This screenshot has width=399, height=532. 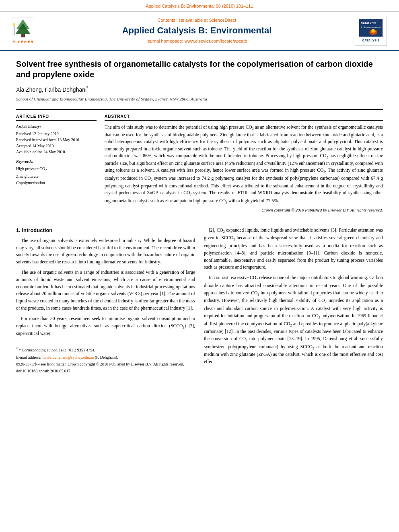 I want to click on right-para-1: [2], CO2 expanded liquids, ionic liquids…, so click(x=294, y=249).